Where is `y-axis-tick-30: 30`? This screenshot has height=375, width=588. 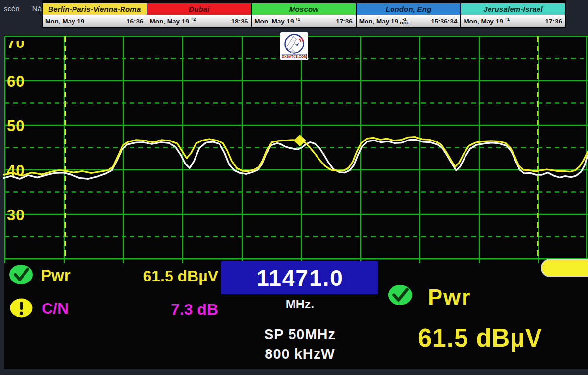
y-axis-tick-30: 30 is located at coordinates (21, 215).